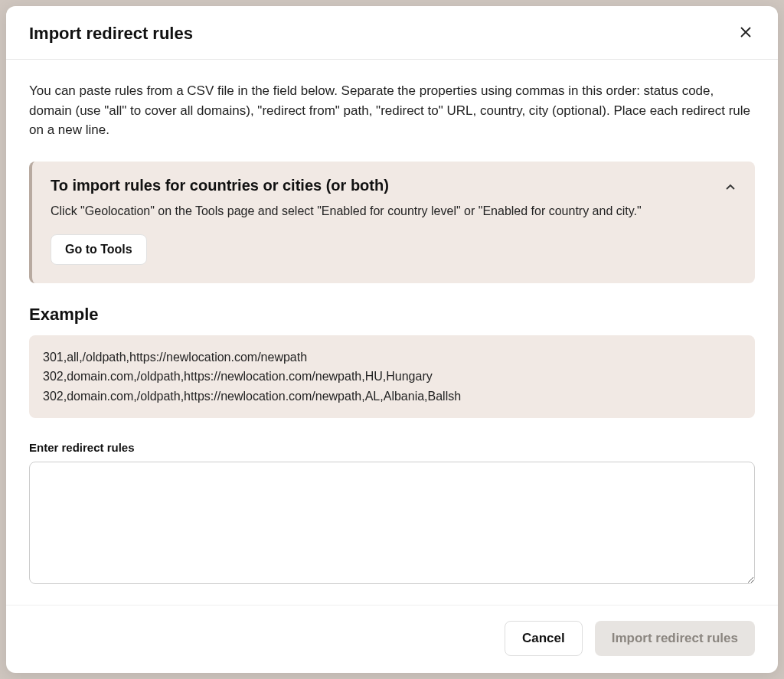 The width and height of the screenshot is (784, 679). What do you see at coordinates (392, 110) in the screenshot?
I see `modal-description: You can paste rules from a CSV file in t…` at bounding box center [392, 110].